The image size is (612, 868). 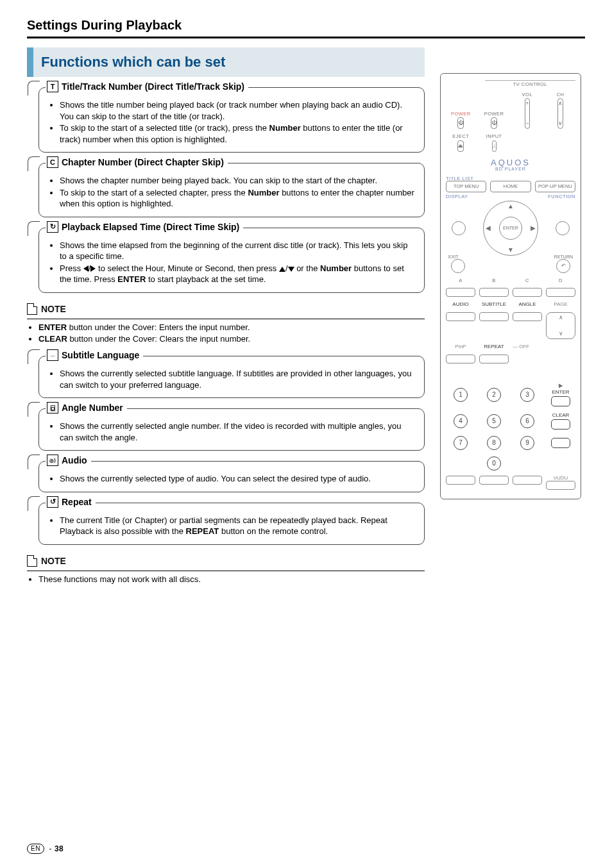 I want to click on func-repeat: ↺ Repeat The current Title (or Chapter) …, so click(x=232, y=524).